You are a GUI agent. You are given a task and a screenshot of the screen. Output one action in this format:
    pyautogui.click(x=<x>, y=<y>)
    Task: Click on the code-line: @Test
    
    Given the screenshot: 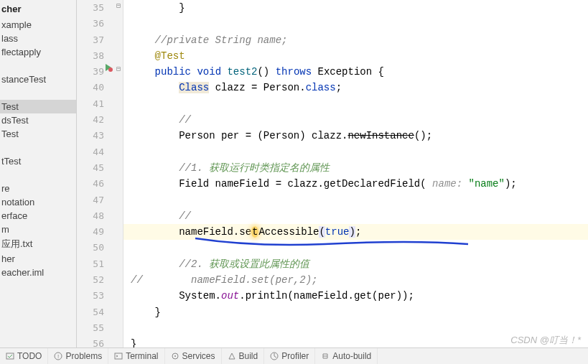 What is the action you would take?
    pyautogui.click(x=356, y=56)
    